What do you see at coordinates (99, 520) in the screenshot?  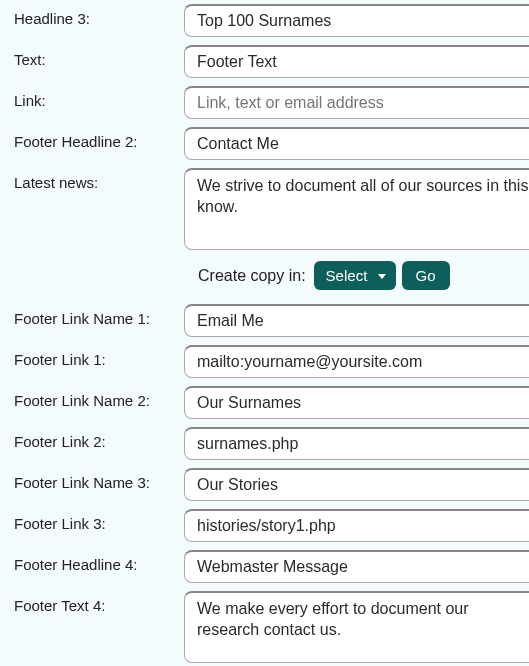 I see `footer-link3-label: Footer Link 3:` at bounding box center [99, 520].